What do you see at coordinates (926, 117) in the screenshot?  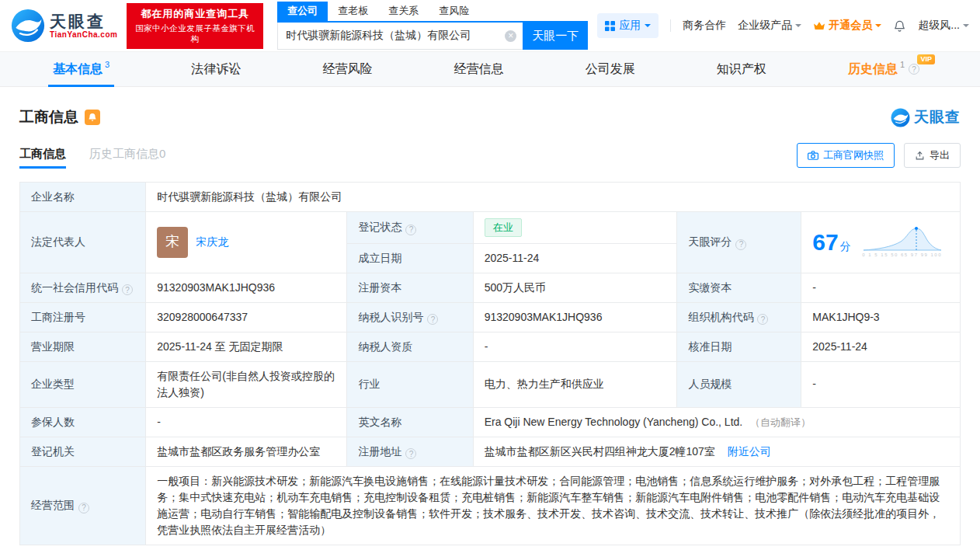 I see `tianyancha-watermark: 天眼查` at bounding box center [926, 117].